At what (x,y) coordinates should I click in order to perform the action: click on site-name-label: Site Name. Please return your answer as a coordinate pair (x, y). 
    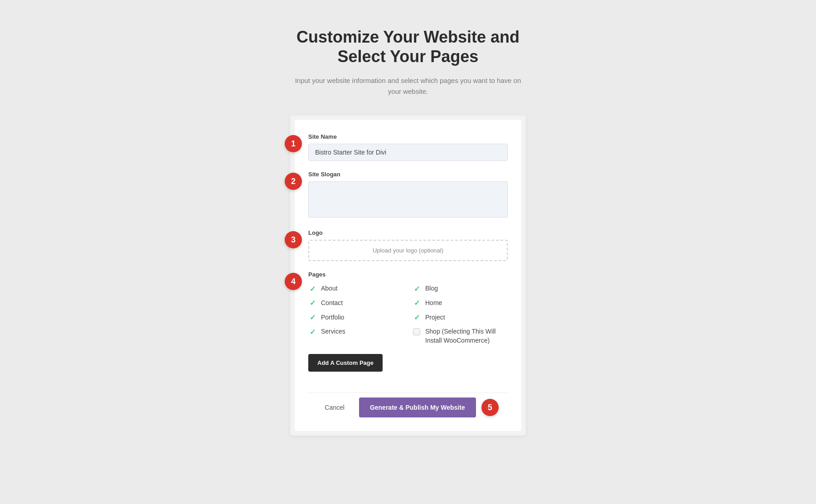
    Looking at the image, I should click on (408, 137).